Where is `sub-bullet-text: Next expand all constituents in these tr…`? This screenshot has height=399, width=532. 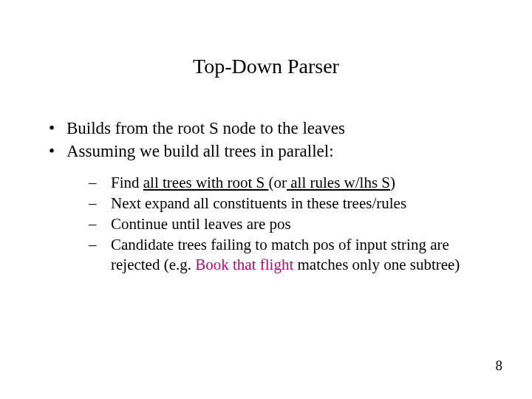 sub-bullet-text: Next expand all constituents in these tr… is located at coordinates (259, 203).